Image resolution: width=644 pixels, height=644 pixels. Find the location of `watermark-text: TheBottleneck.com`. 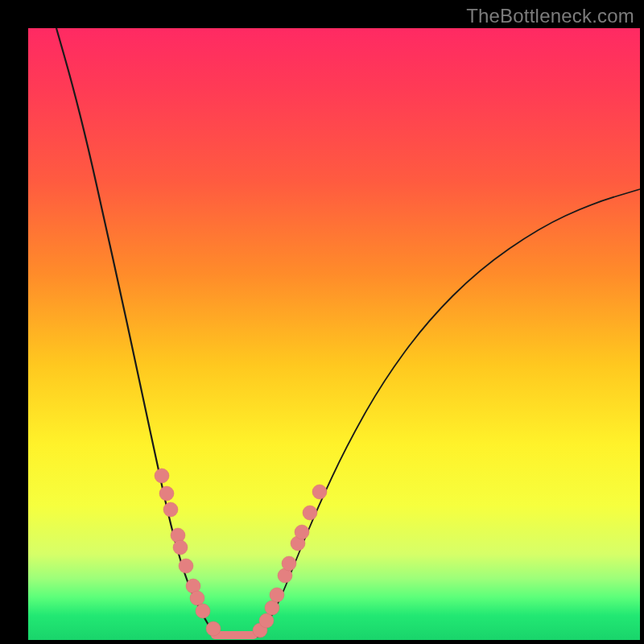

watermark-text: TheBottleneck.com is located at coordinates (551, 16).